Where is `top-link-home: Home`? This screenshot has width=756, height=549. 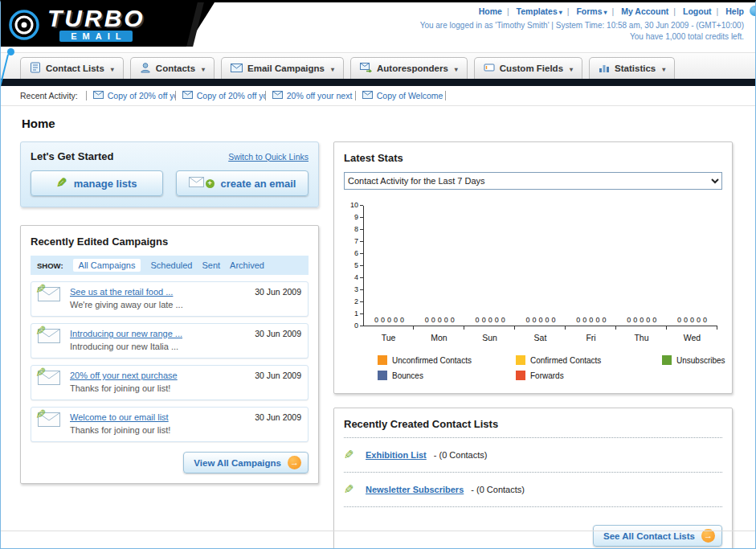
top-link-home: Home is located at coordinates (497, 11).